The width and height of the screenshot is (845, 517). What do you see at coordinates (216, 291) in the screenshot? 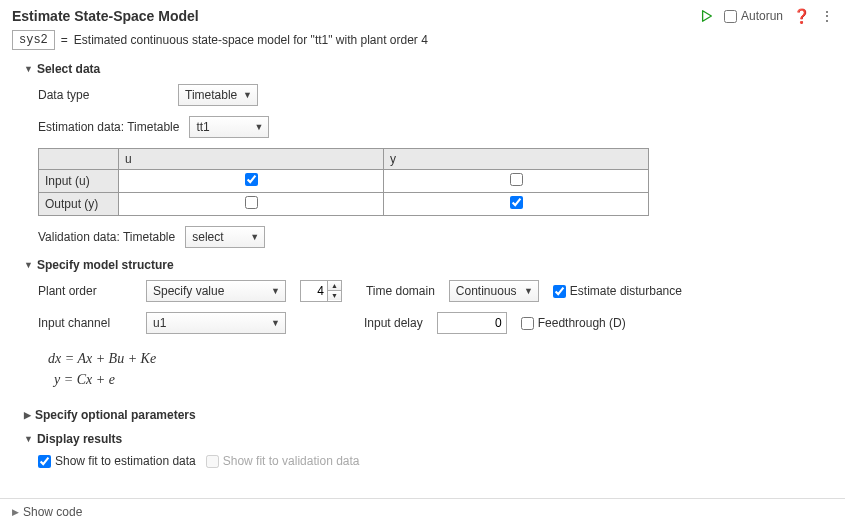
I see `plant-order-mode-select: Specify value ▼` at bounding box center [216, 291].